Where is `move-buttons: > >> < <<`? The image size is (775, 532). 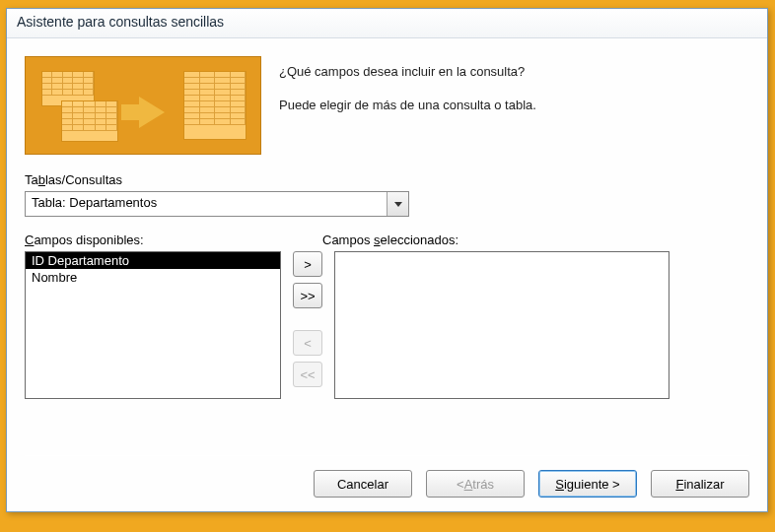
move-buttons: > >> < << is located at coordinates (308, 325).